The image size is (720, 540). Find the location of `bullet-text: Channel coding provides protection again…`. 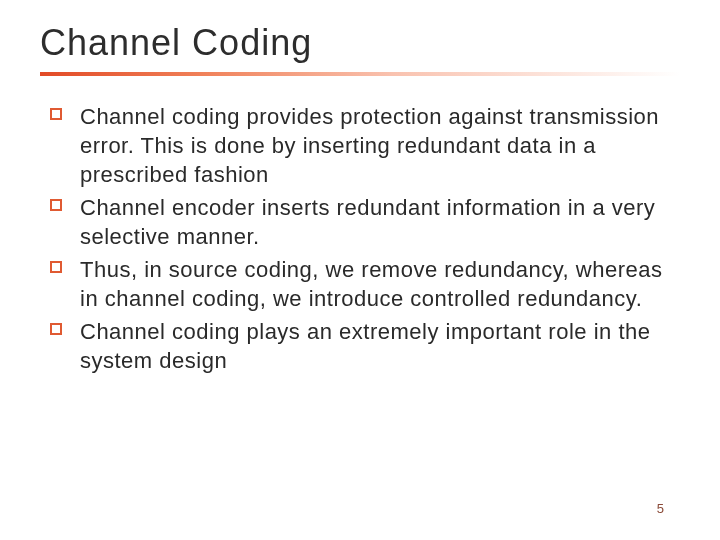

bullet-text: Channel coding provides protection again… is located at coordinates (370, 146).